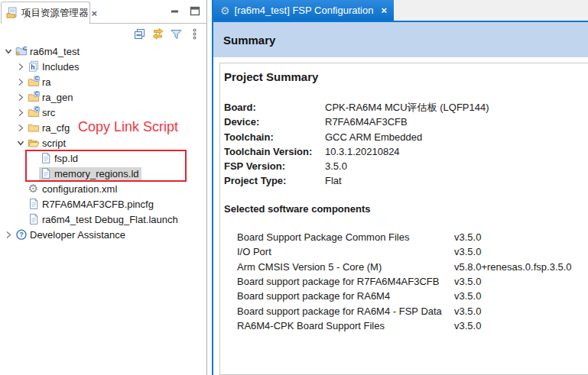  What do you see at coordinates (80, 189) in the screenshot?
I see `tree-item-label: configuration.xml` at bounding box center [80, 189].